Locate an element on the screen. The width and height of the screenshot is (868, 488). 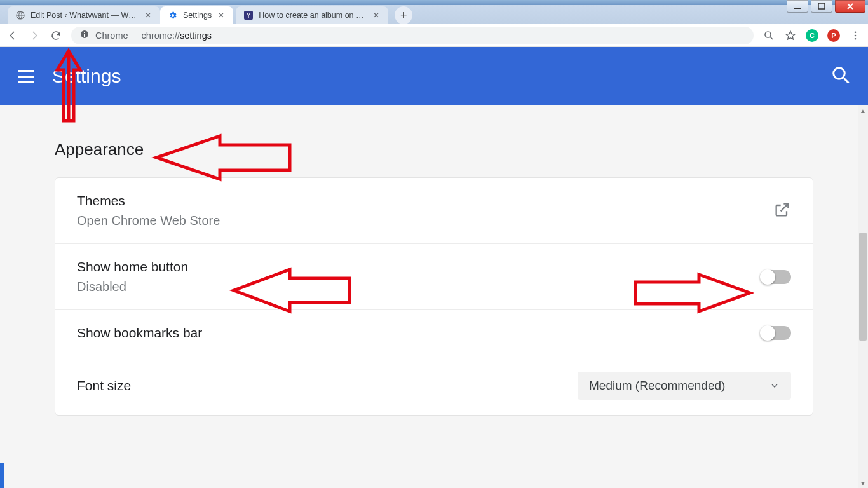
row-primary: Show home button is located at coordinates (132, 267).